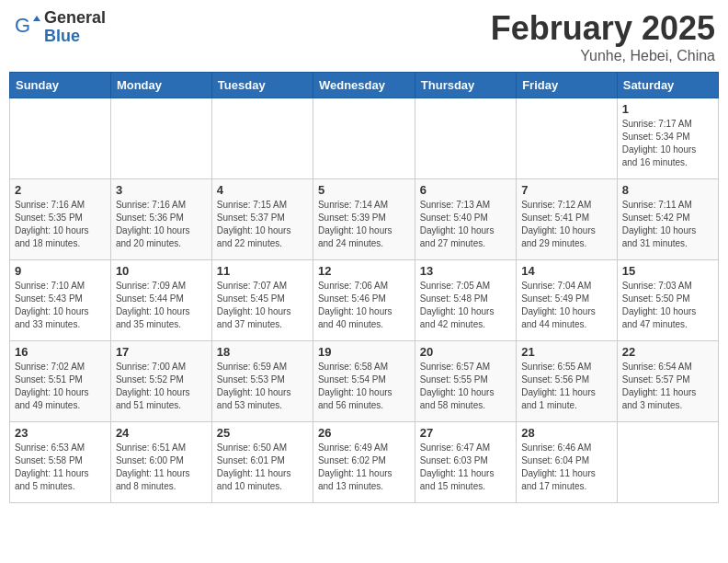 The width and height of the screenshot is (728, 563). Describe the element at coordinates (162, 224) in the screenshot. I see `day-info: Sunrise: 7:16 AM Sunset: 5:36 PM Dayligh…` at that location.